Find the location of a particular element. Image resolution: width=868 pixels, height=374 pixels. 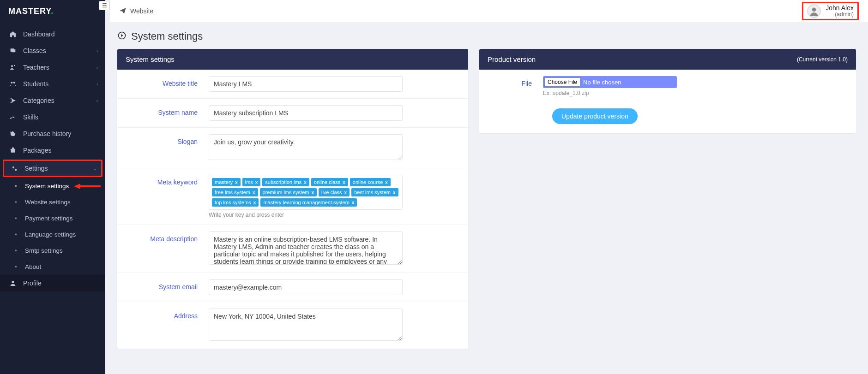

nav-skills: Skills is located at coordinates (53, 117).